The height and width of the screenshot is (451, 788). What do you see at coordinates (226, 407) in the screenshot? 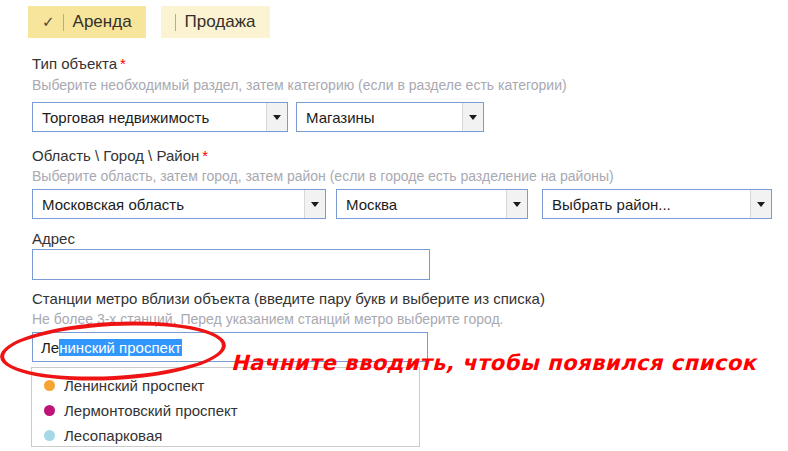
I see `metro-suggestion-list: Ленинский проспект Лермонтовский проспек…` at bounding box center [226, 407].